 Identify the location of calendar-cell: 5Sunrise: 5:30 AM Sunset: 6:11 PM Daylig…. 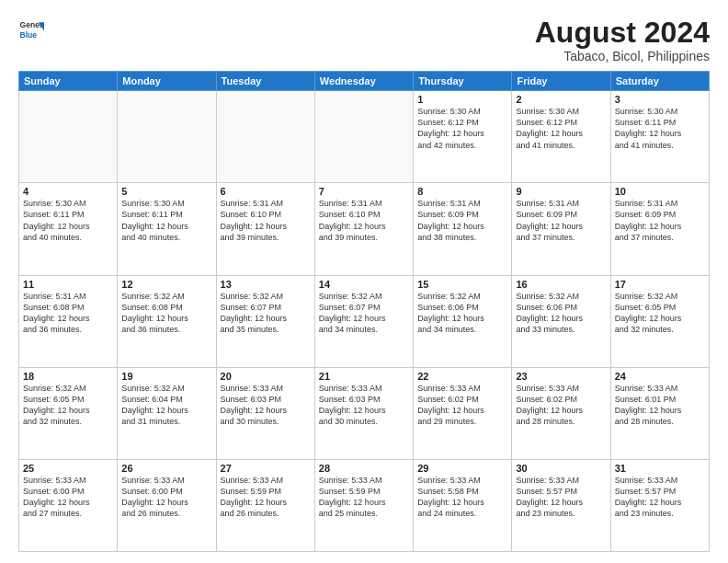
(167, 229).